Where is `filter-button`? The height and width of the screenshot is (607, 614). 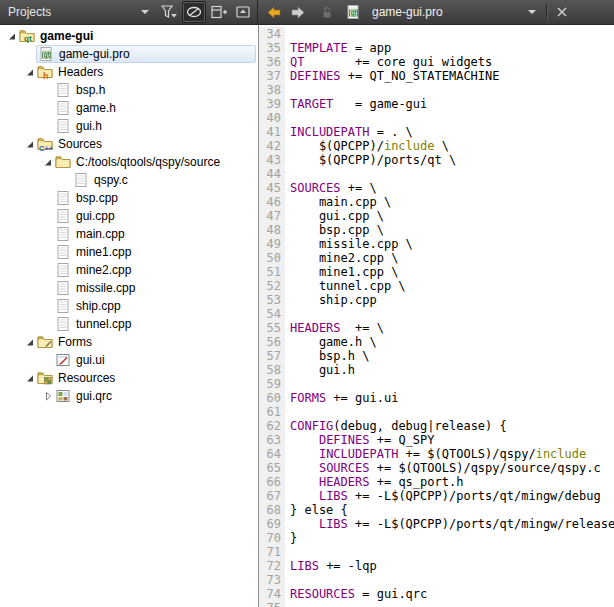
filter-button is located at coordinates (169, 12).